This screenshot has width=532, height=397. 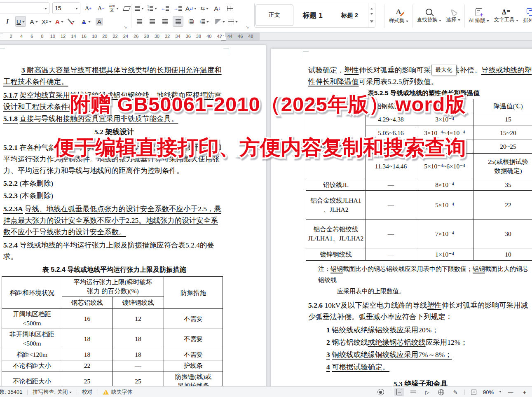 I want to click on toolbar: 体 15 A+ A− wén文 I U A X2 A A A ↘, so click(x=266, y=16).